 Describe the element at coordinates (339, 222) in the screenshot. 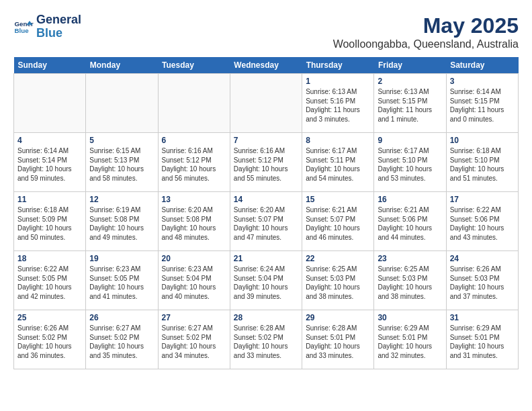

I see `calendar-cell: 15Sunrise: 6:21 AMSunset: 5:07 PMDayligh…` at that location.